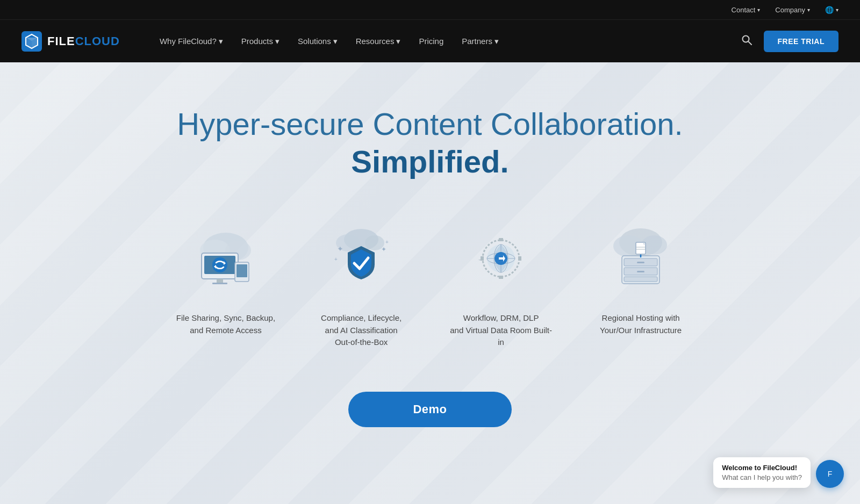 The height and width of the screenshot is (504, 860). Describe the element at coordinates (832, 10) in the screenshot. I see `globe-link: 🌐 ▾` at that location.